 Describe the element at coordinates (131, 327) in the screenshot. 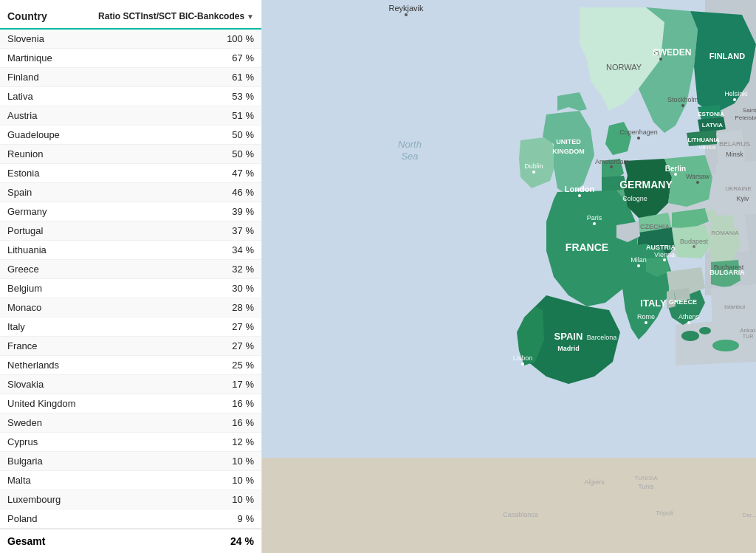

I see `table-row: Italy 27 %` at that location.